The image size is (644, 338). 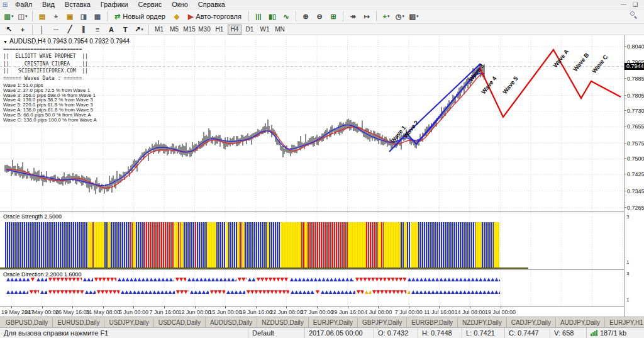 I want to click on fibonacci-icon: ≡, so click(x=97, y=30).